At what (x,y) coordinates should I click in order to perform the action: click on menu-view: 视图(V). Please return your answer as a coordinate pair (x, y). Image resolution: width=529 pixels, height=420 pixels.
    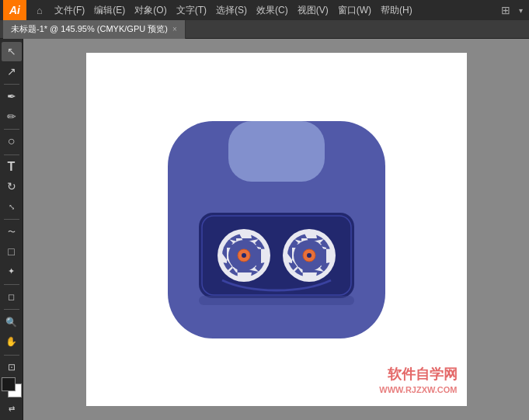
    Looking at the image, I should click on (313, 10).